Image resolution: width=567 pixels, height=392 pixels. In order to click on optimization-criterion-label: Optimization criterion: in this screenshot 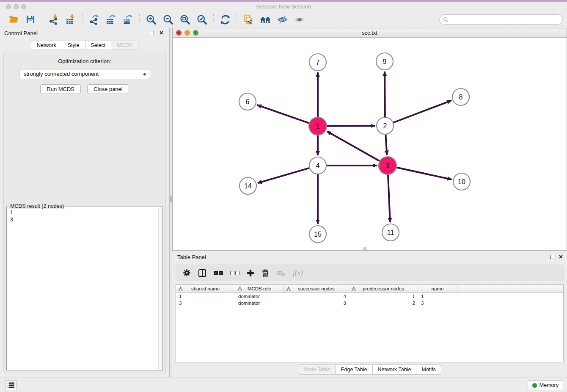, I will do `click(85, 61)`.